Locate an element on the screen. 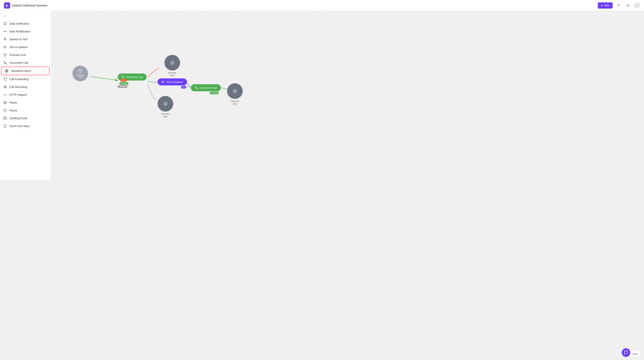  scenario-end-bottom-circle: ⊙ is located at coordinates (166, 104).